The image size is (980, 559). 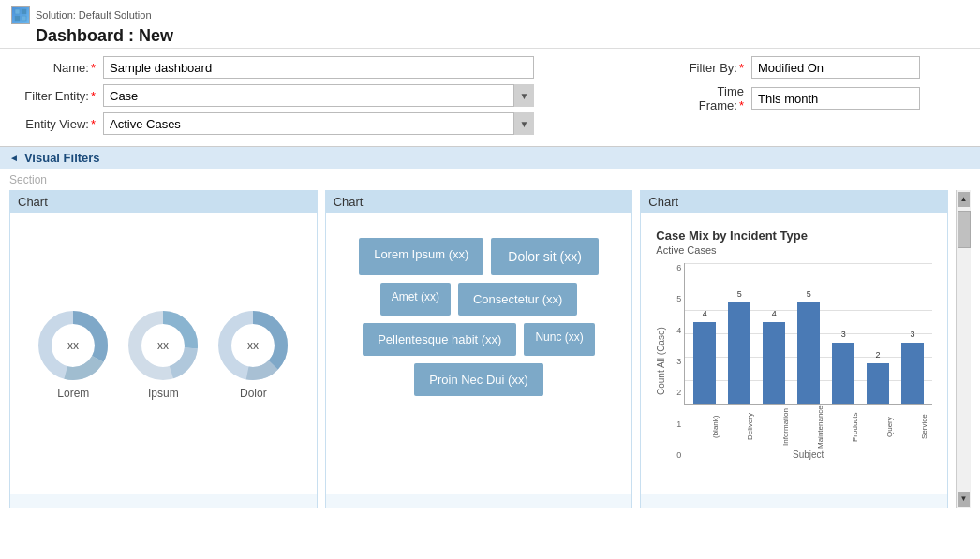 What do you see at coordinates (843, 427) in the screenshot?
I see `x-label-products: Products` at bounding box center [843, 427].